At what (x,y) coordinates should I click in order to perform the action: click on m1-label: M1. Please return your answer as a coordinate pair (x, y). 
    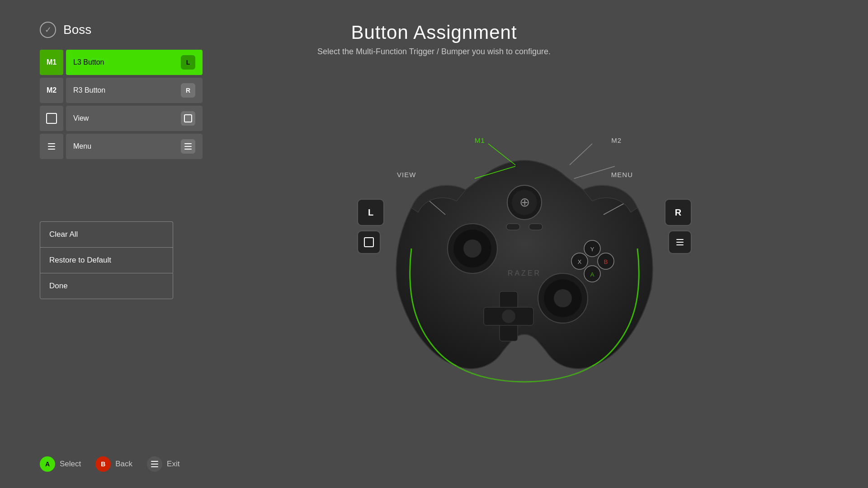
    Looking at the image, I should click on (52, 62).